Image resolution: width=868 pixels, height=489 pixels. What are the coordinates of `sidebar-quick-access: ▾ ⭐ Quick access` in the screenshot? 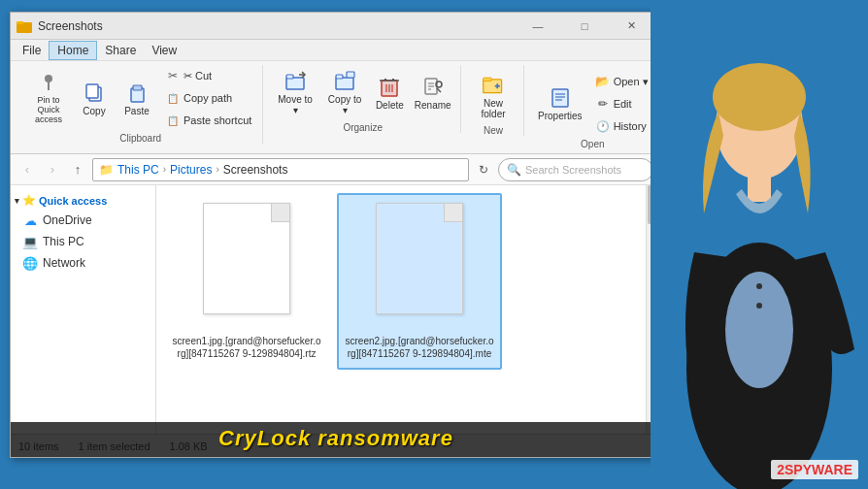 It's located at (83, 200).